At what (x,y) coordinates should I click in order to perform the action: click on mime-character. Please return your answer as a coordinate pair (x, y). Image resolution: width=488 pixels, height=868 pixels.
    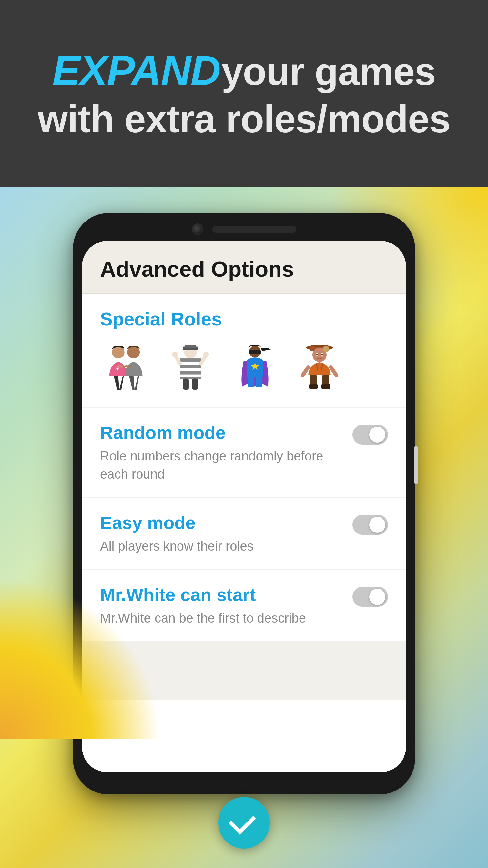
    Looking at the image, I should click on (191, 367).